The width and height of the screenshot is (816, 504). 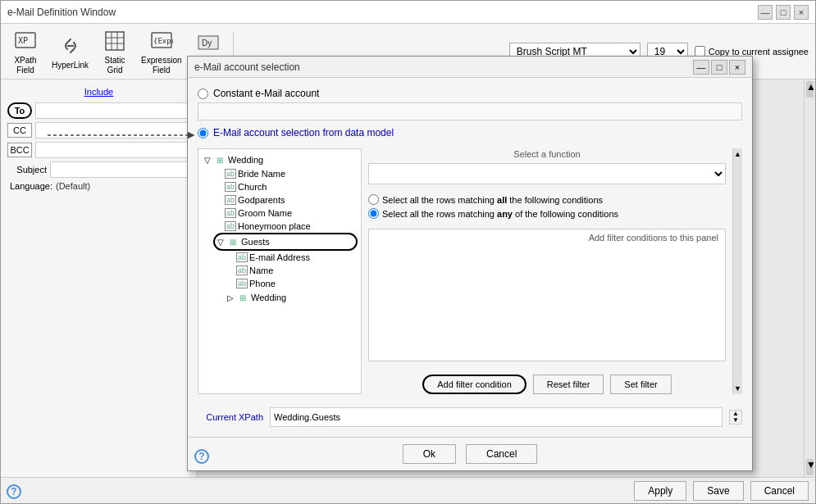 I want to click on data-model-radio-label: E-Mail account selection from data model, so click(x=303, y=133).